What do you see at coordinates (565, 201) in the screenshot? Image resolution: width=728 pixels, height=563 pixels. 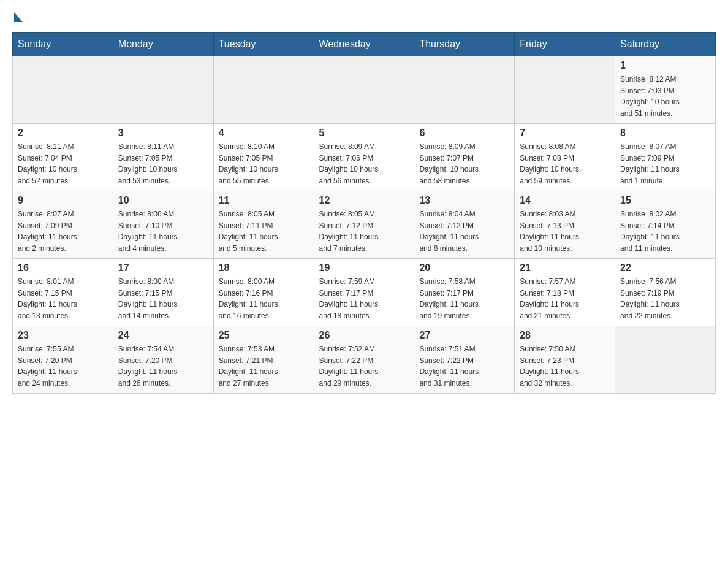 I see `day-number: 14` at bounding box center [565, 201].